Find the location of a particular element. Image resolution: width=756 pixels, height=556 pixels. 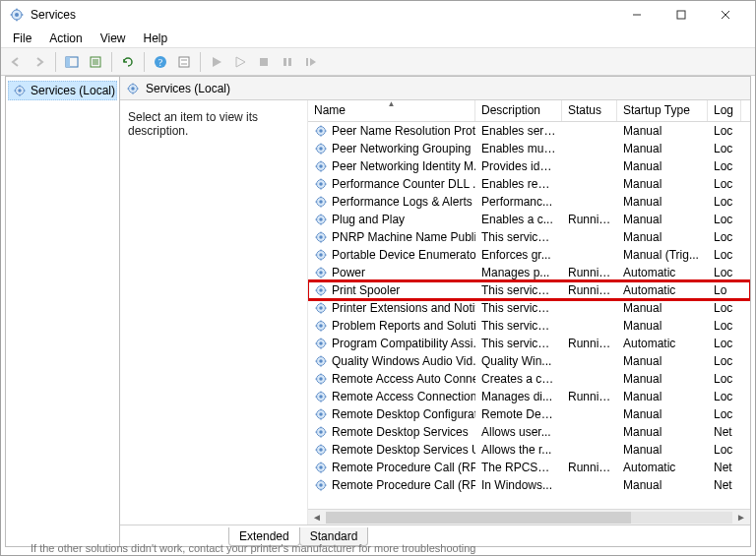

service-description: Enables a c... is located at coordinates (519, 219).